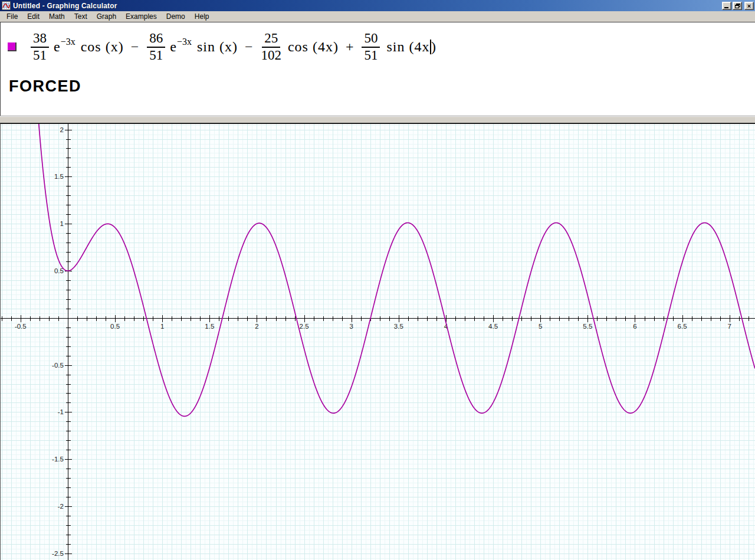 The image size is (755, 560). Describe the element at coordinates (304, 326) in the screenshot. I see `x-tick-label: 2.5` at that location.